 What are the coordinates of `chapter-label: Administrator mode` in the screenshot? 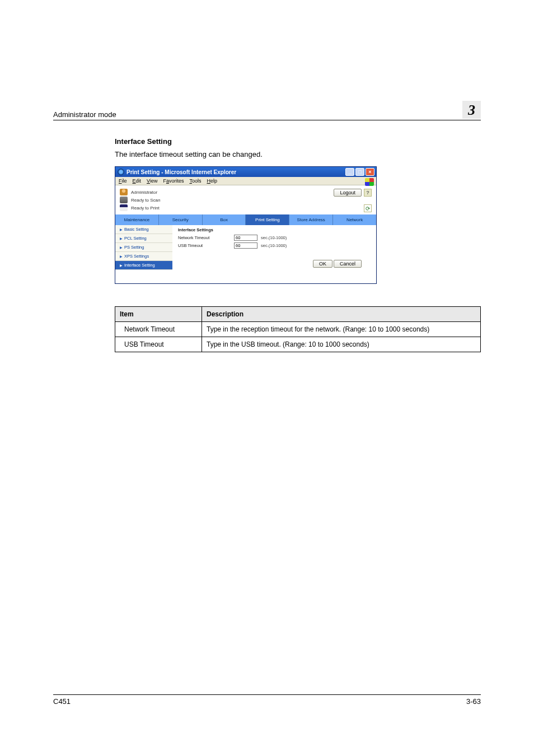 It's located at (85, 114).